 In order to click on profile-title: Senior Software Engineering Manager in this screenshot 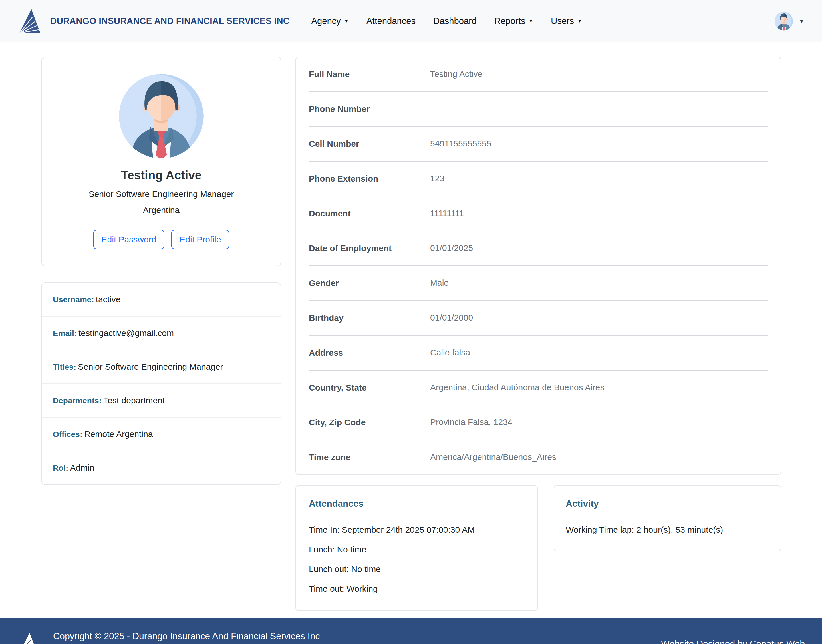, I will do `click(161, 194)`.